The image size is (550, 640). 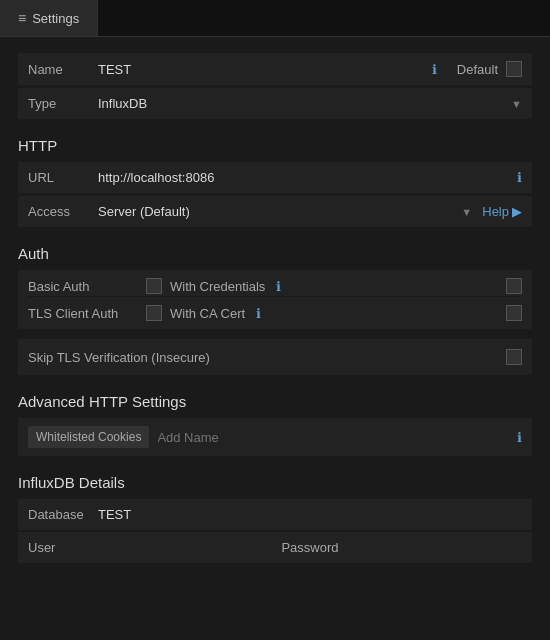 What do you see at coordinates (285, 212) in the screenshot?
I see `access-select-wrapper: Server (Default) ▼` at bounding box center [285, 212].